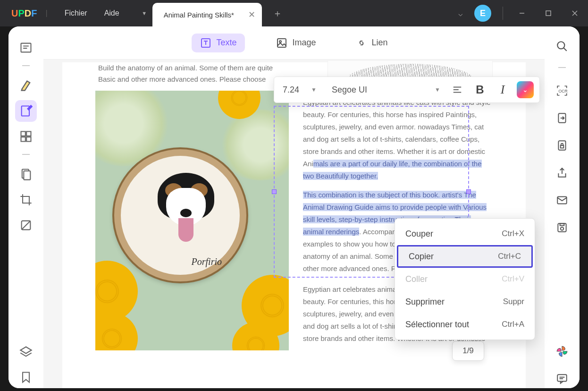 The height and width of the screenshot is (391, 588). I want to click on align-button, so click(457, 90).